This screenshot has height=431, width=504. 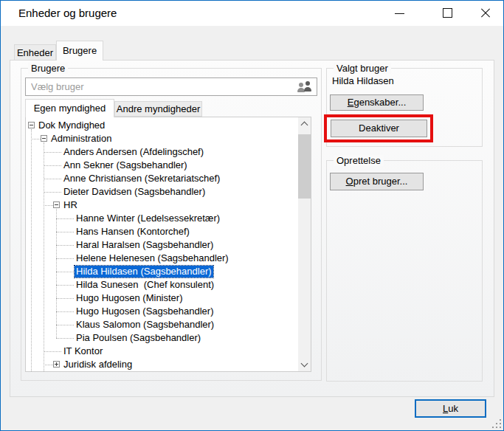 What do you see at coordinates (304, 365) in the screenshot?
I see `scroll-down-button` at bounding box center [304, 365].